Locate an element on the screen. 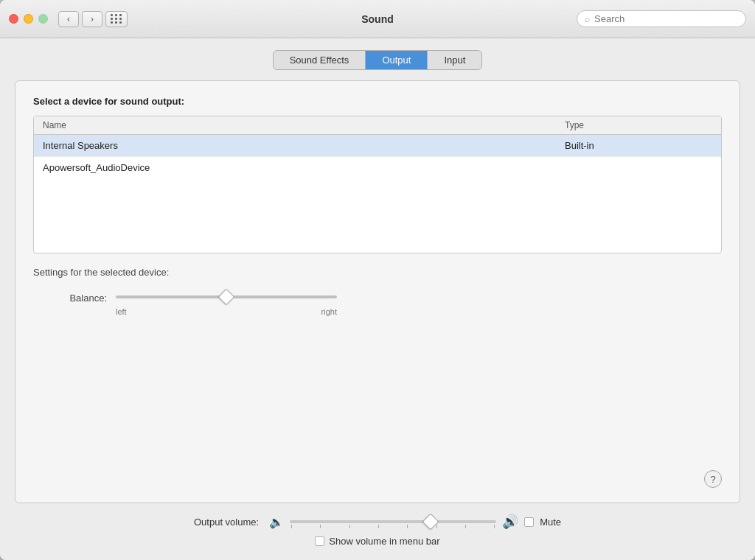 The width and height of the screenshot is (755, 560). volume-track-line is located at coordinates (393, 522).